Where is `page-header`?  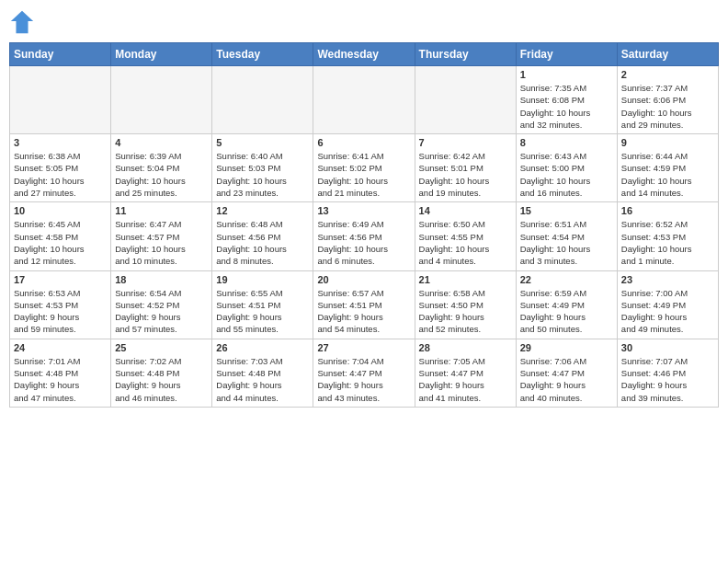
page-header is located at coordinates (364, 22).